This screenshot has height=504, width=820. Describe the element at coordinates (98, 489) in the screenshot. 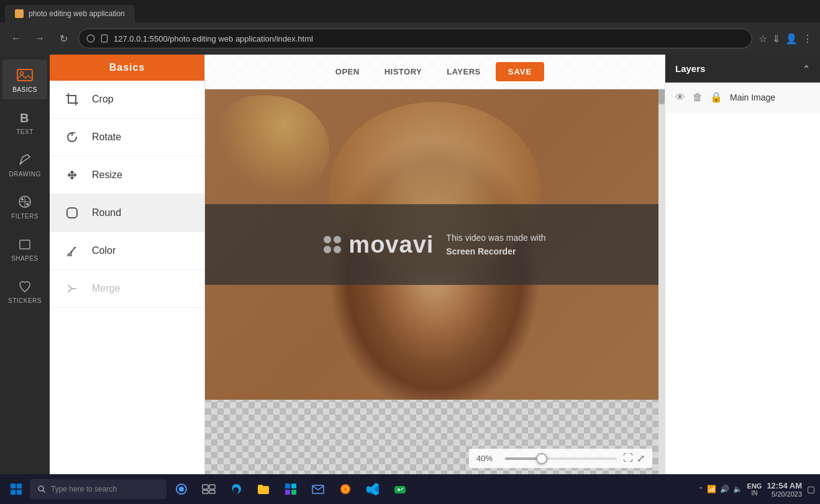

I see `taskbar-search-box: Type here to search` at that location.